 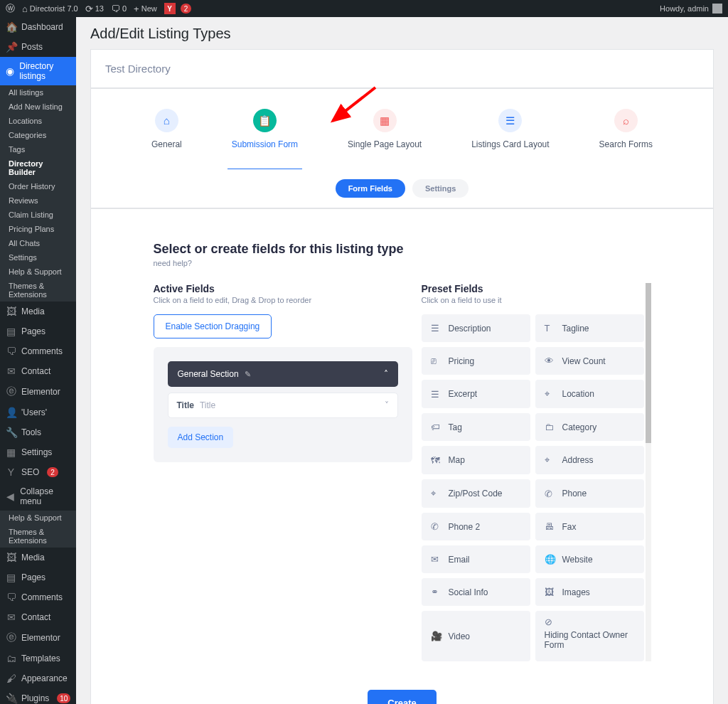 What do you see at coordinates (476, 460) in the screenshot?
I see `preset-map: 🗺Map` at bounding box center [476, 460].